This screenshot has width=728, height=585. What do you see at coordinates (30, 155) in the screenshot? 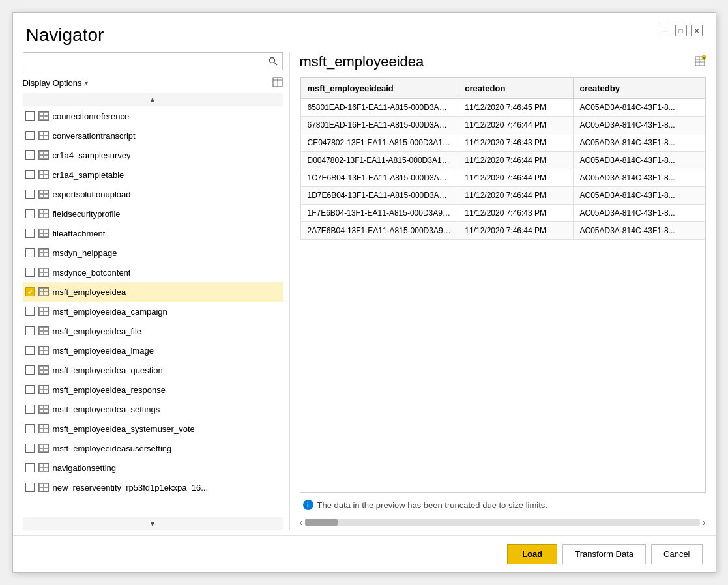
I see `checkbox-cr1a4_samplesurvey` at bounding box center [30, 155].